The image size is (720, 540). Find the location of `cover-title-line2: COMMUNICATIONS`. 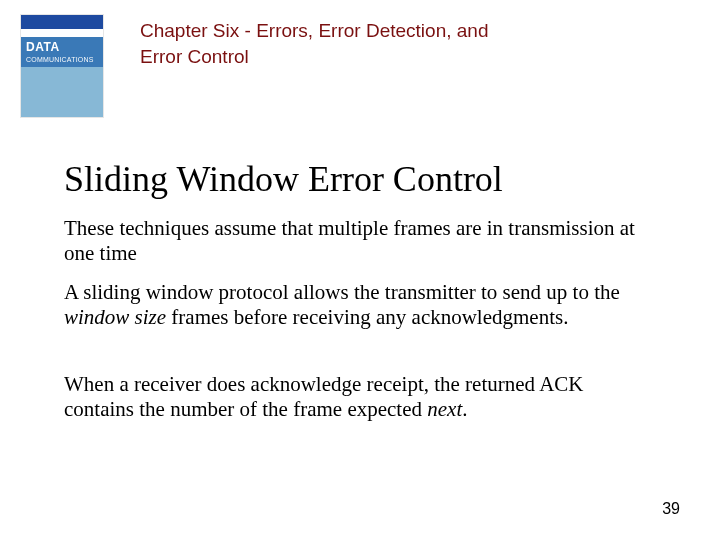

cover-title-line2: COMMUNICATIONS is located at coordinates (62, 60).